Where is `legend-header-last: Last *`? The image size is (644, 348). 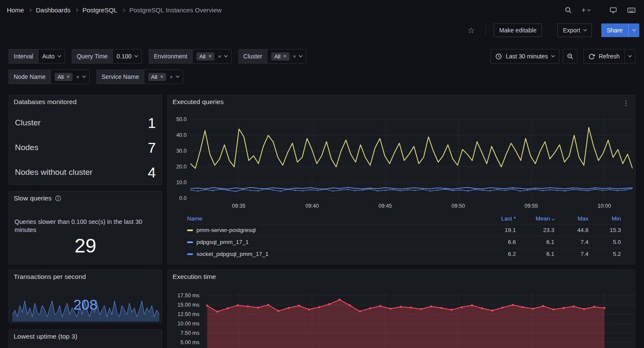
legend-header-last: Last * is located at coordinates (497, 218).